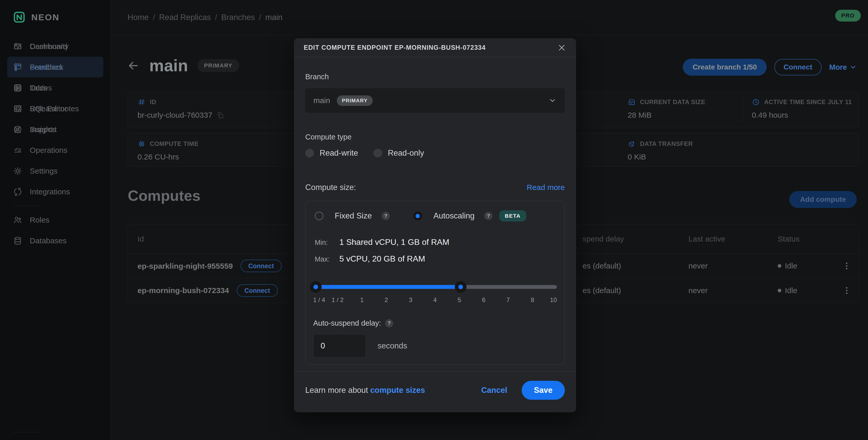 This screenshot has height=440, width=868. Describe the element at coordinates (133, 66) in the screenshot. I see `back-arrow-icon` at that location.